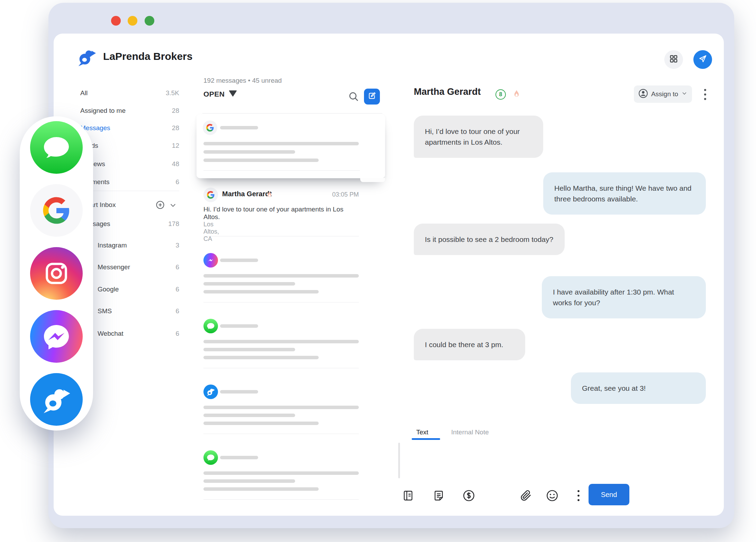 Image resolution: width=756 pixels, height=542 pixels. Describe the element at coordinates (354, 97) in the screenshot. I see `search-button` at that location.